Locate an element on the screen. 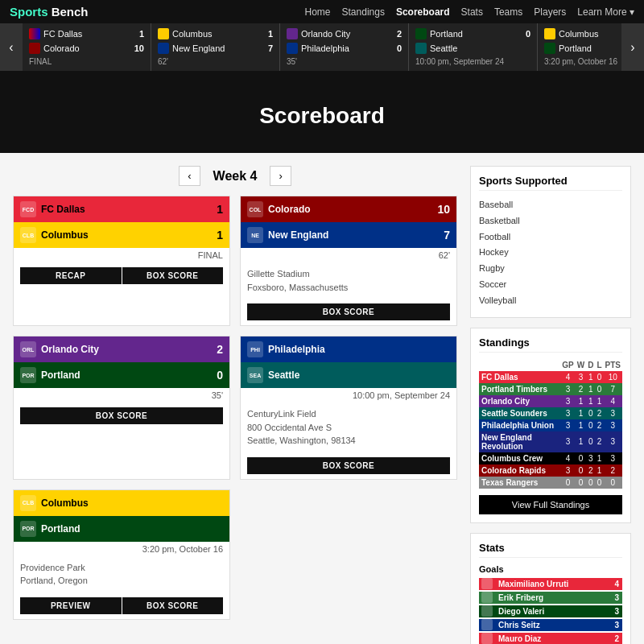 The height and width of the screenshot is (644, 644). view-standings-button: View Full Standings is located at coordinates (551, 505).